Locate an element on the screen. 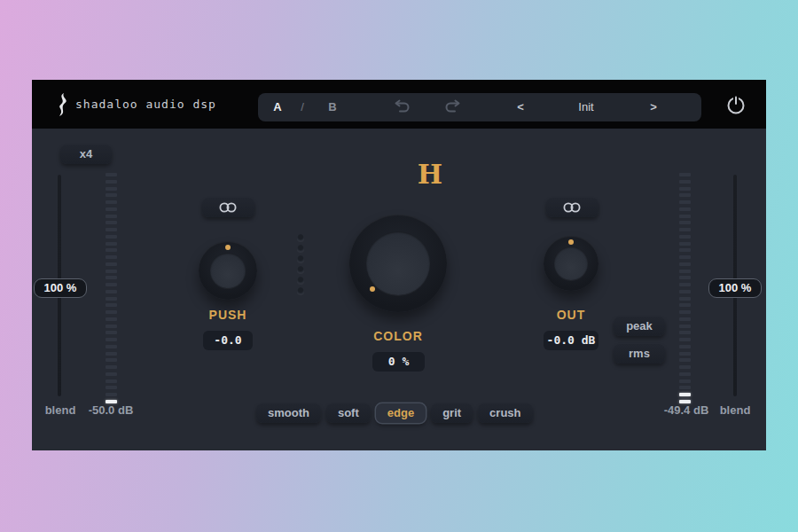 The image size is (798, 532). out-knob-indicator is located at coordinates (571, 242).